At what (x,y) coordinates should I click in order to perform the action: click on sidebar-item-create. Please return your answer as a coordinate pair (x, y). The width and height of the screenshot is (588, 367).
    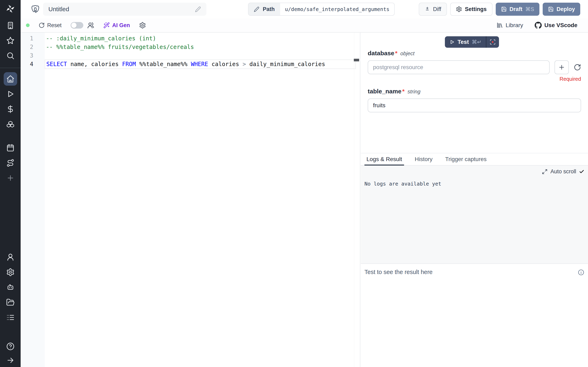
    Looking at the image, I should click on (10, 178).